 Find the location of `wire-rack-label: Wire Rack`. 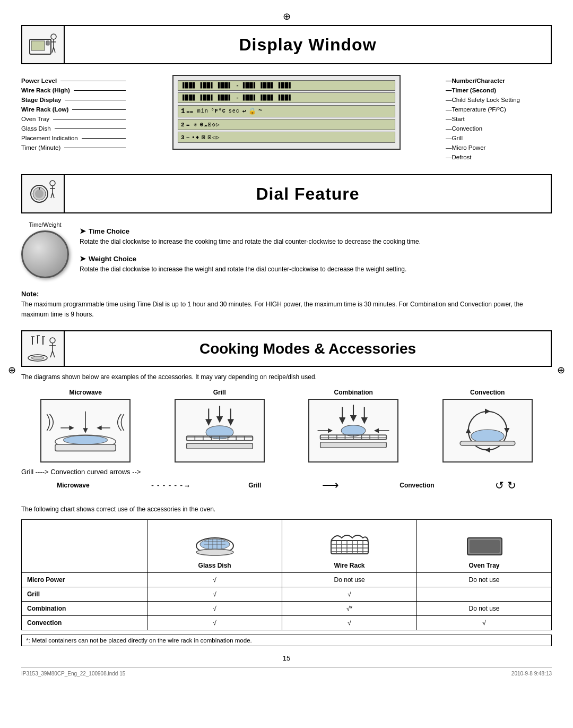

wire-rack-label: Wire Rack is located at coordinates (350, 566).